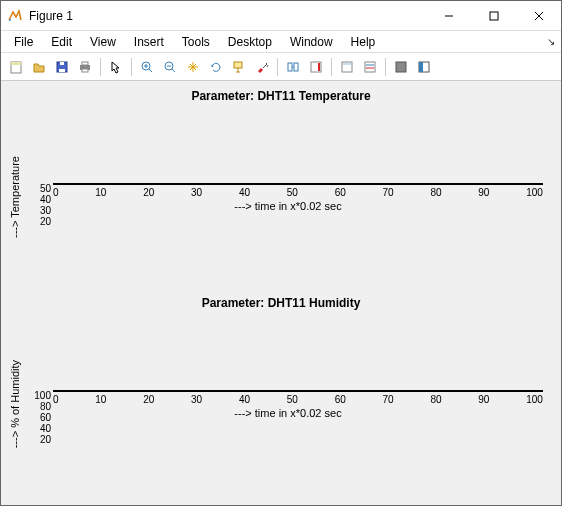  Describe the element at coordinates (364, 42) in the screenshot. I see `menu-help: Help` at that location.